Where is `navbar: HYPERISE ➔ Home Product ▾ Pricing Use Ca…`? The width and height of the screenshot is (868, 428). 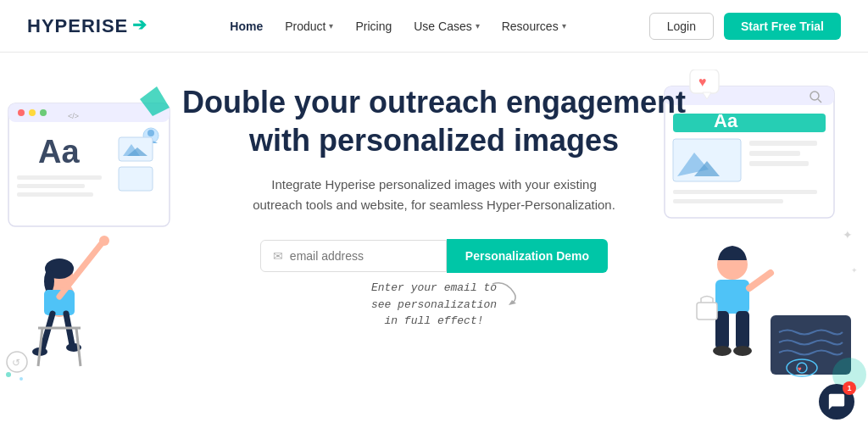
navbar: HYPERISE ➔ Home Product ▾ Pricing Use Ca… is located at coordinates (434, 26).